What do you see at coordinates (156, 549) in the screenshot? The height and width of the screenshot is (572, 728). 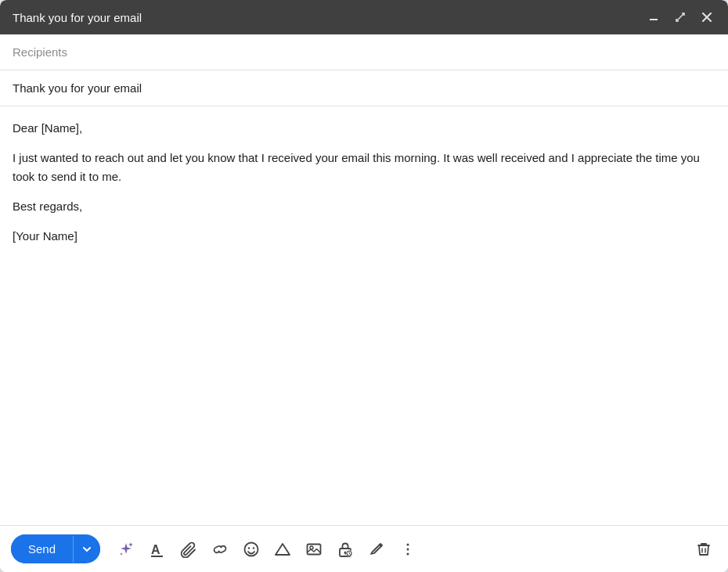 I see `svg-text: A` at bounding box center [156, 549].